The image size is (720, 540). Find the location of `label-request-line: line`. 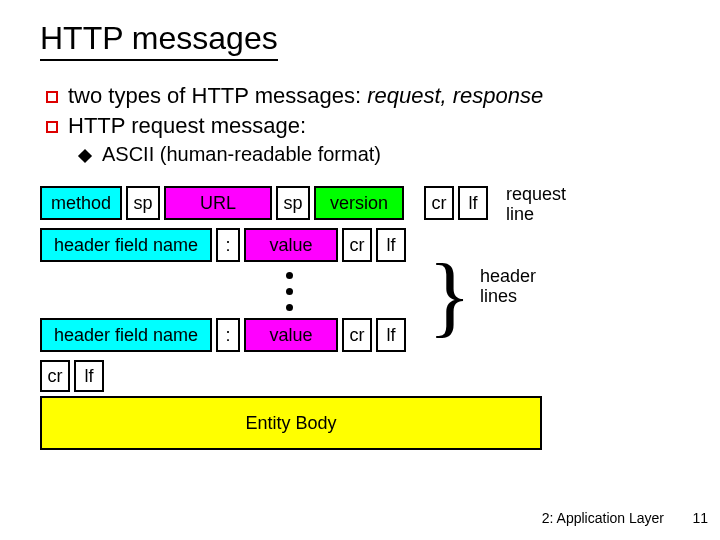

label-request-line: line is located at coordinates (520, 214).